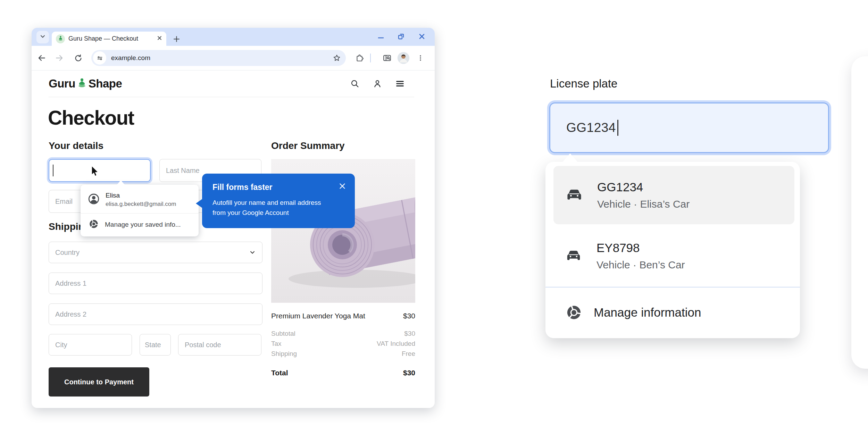 The height and width of the screenshot is (434, 868). What do you see at coordinates (673, 287) in the screenshot?
I see `menu-divider` at bounding box center [673, 287].